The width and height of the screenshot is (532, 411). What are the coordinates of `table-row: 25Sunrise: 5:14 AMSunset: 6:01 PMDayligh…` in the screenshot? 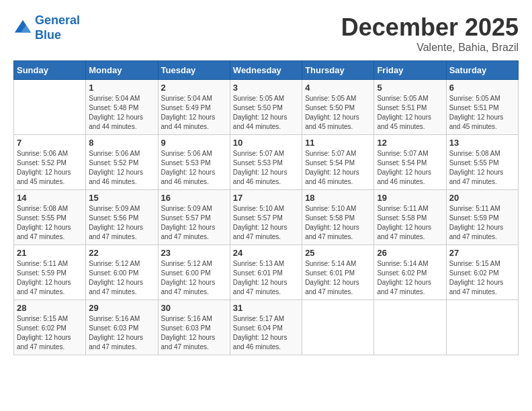 It's located at (339, 273).